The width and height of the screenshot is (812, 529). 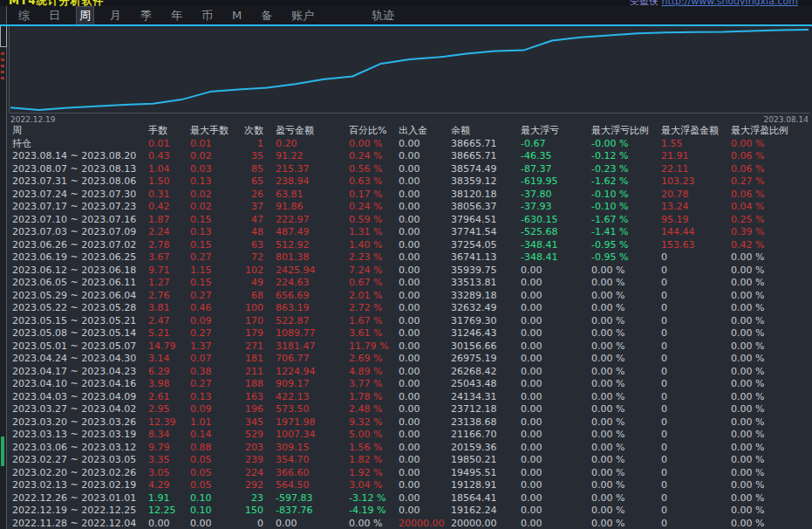 I want to click on table-cell: 33513.81, so click(x=486, y=283).